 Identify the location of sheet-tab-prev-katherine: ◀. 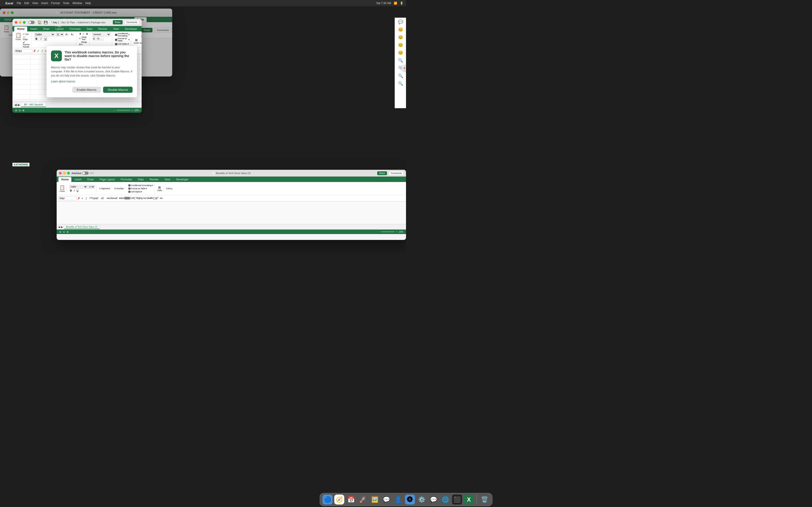
(15, 105).